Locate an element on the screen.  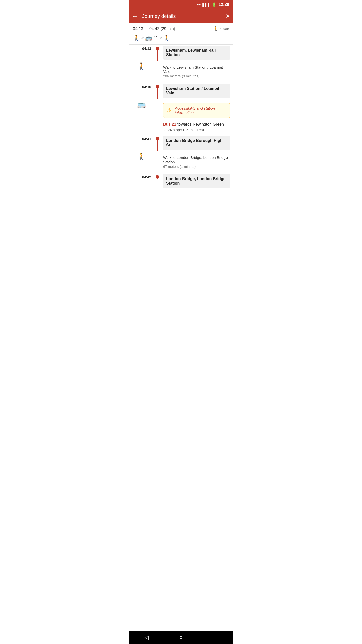
walk-desc-1: Walk to Lewisham Station / Loampit Vale is located at coordinates (197, 69).